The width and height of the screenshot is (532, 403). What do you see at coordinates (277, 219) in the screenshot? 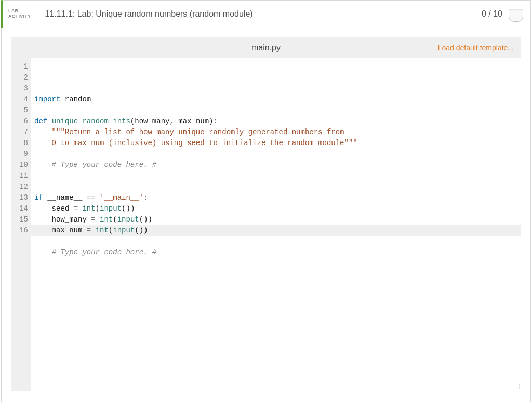
I see `code-line: how_many = int(input())` at bounding box center [277, 219].